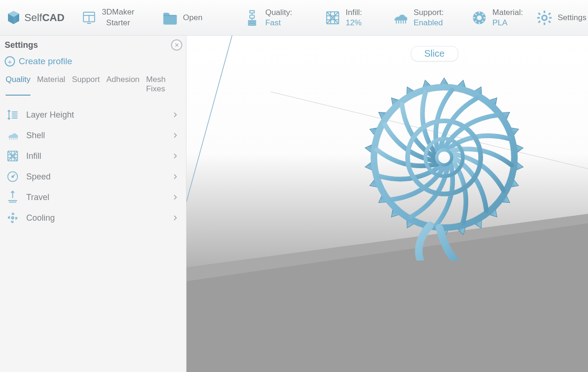 This screenshot has height=372, width=588. Describe the element at coordinates (93, 177) in the screenshot. I see `option-speed: Speed` at that location.